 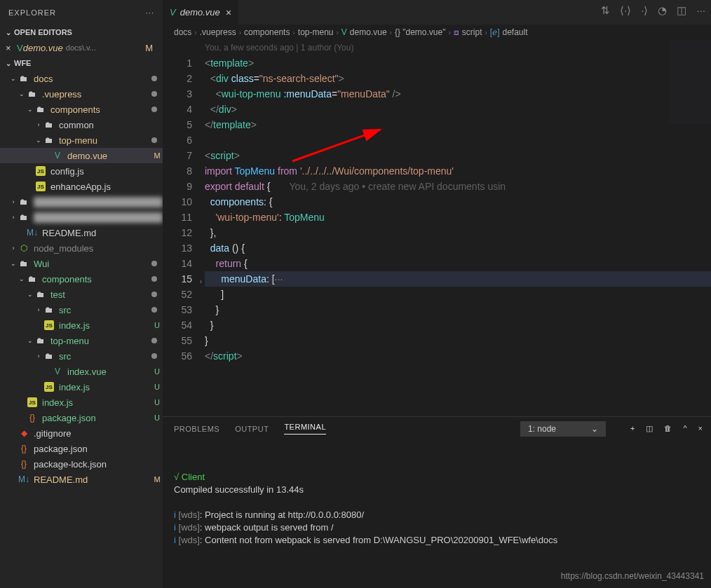 What do you see at coordinates (81, 171) in the screenshot?
I see `file-item: JSconfig.js` at bounding box center [81, 171].